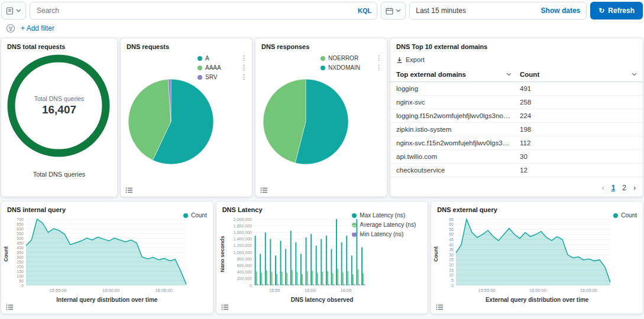 This screenshot has width=644, height=319. Describe the element at coordinates (436, 254) in the screenshot. I see `y-axis-title: Count` at that location.